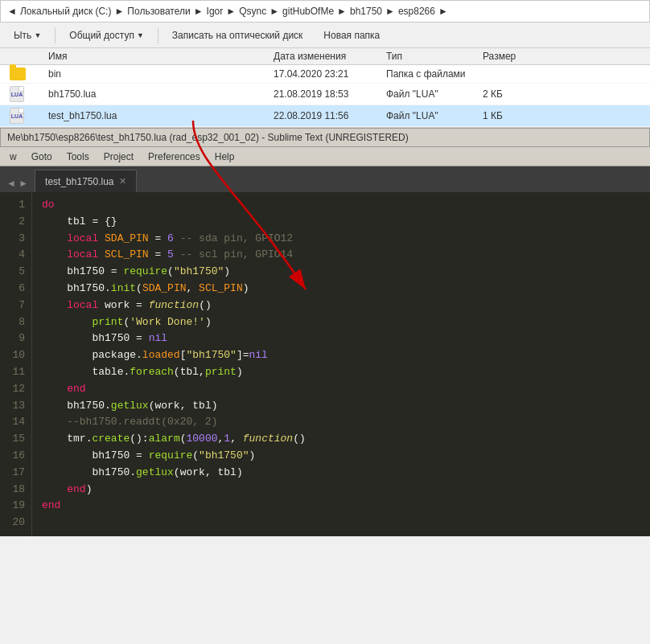 The height and width of the screenshot is (644, 650). I want to click on toolbar-sep2, so click(158, 35).